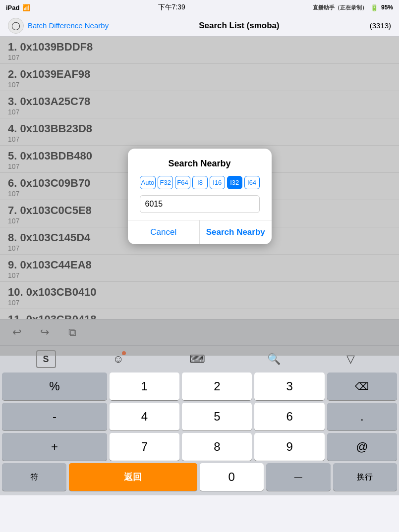 The image size is (399, 532). Describe the element at coordinates (365, 477) in the screenshot. I see `key-newline: 换行` at that location.